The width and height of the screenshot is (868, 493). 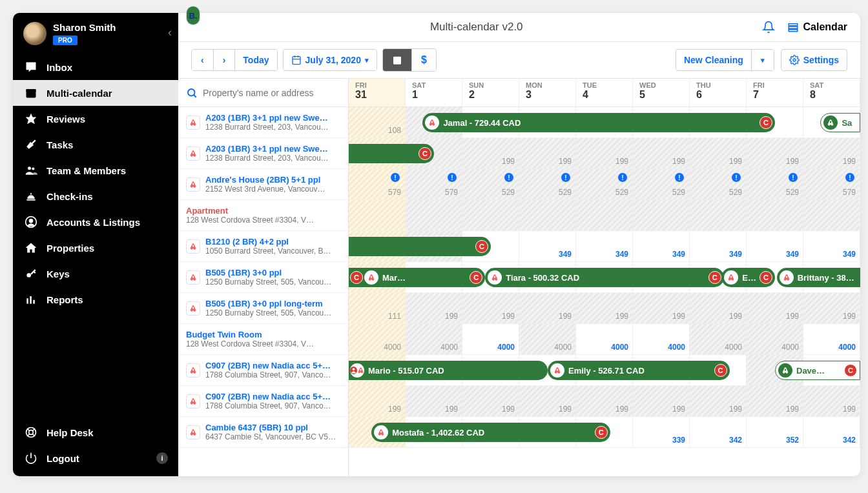 What do you see at coordinates (96, 458) in the screenshot?
I see `nav-item-logout: Logouti` at bounding box center [96, 458].